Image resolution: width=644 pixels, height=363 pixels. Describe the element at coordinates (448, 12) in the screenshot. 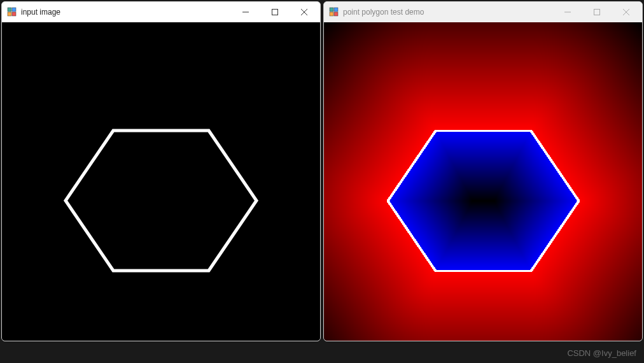

I see `window-title: point polygon test demo` at that location.